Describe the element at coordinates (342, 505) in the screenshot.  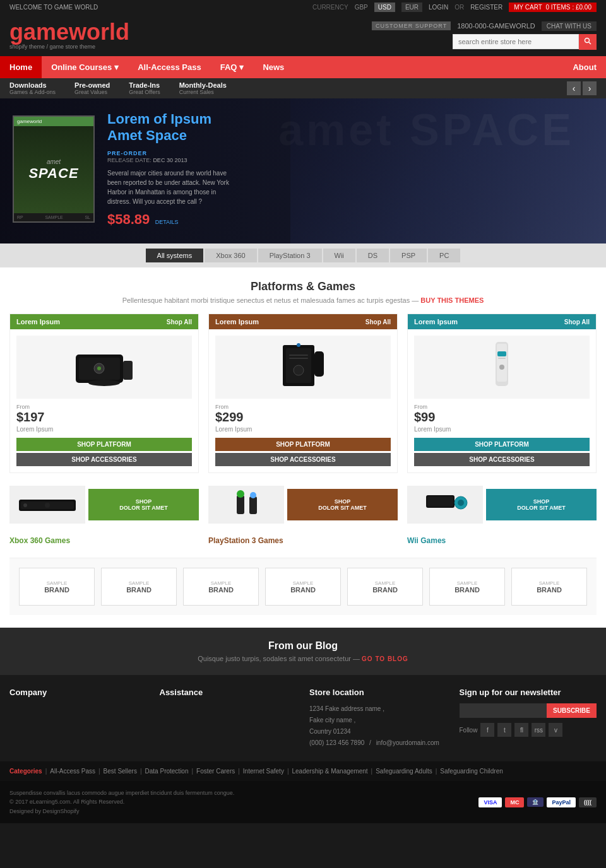
I see `ps3-dolor-button: SHOP DOLOR SIT AMET` at that location.